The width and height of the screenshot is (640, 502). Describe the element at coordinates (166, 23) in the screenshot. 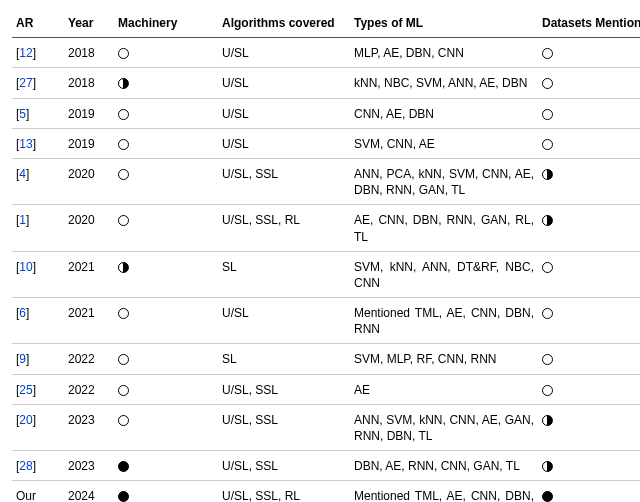

I see `header-machinery: Machinery` at that location.